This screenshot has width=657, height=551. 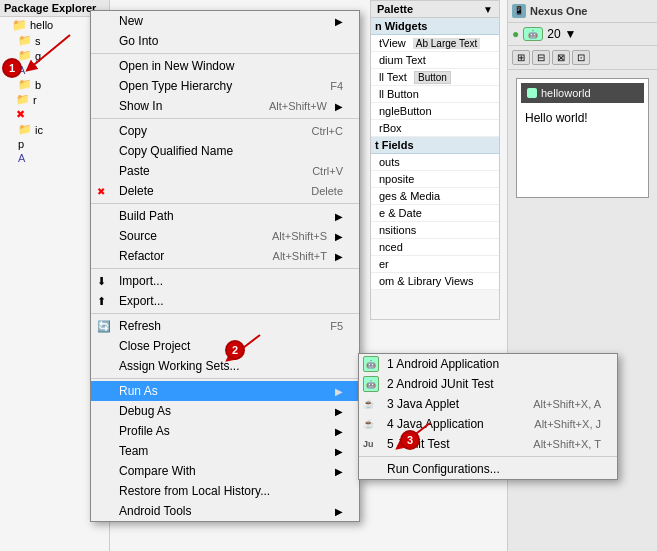 I want to click on nexus-label: Nexus One, so click(x=558, y=11).